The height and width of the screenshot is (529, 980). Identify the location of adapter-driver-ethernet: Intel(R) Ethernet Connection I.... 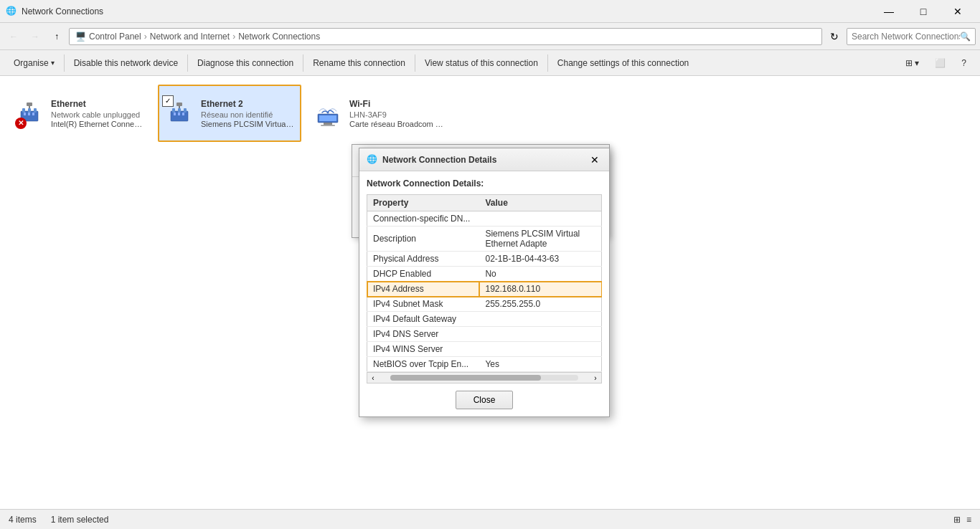
(98, 124).